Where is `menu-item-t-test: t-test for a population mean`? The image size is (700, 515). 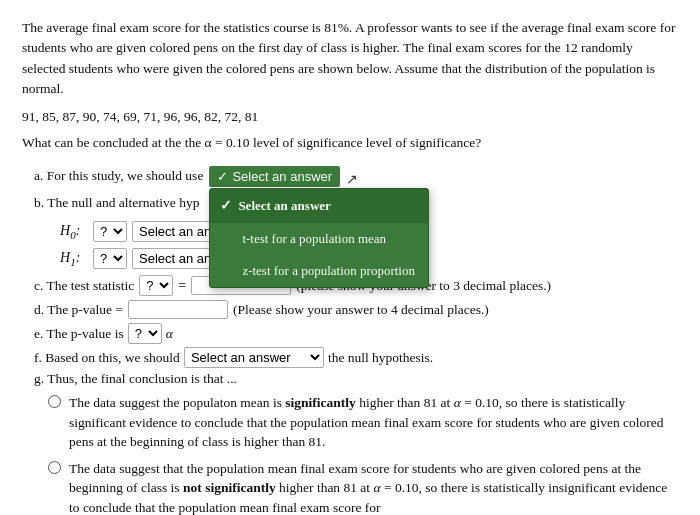 menu-item-t-test: t-test for a population mean is located at coordinates (319, 239).